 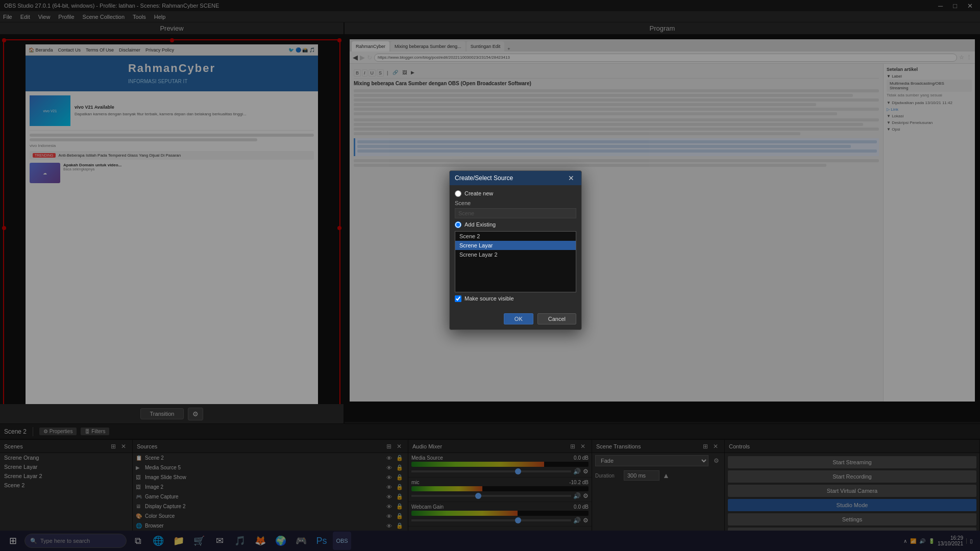 What do you see at coordinates (557, 319) in the screenshot?
I see `dialog-cancel-button: Cancel` at bounding box center [557, 319].